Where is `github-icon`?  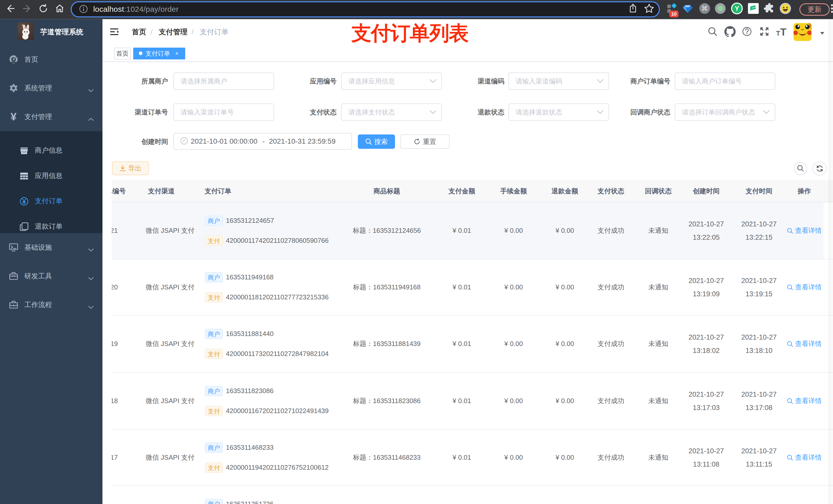 github-icon is located at coordinates (730, 32).